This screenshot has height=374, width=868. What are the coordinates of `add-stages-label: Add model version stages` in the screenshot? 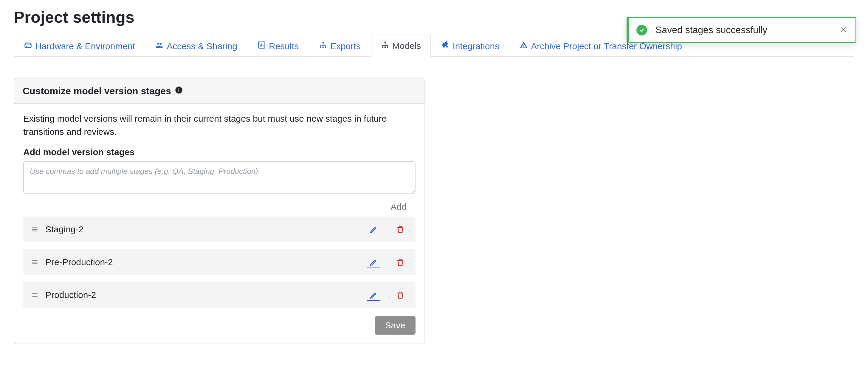 It's located at (219, 152).